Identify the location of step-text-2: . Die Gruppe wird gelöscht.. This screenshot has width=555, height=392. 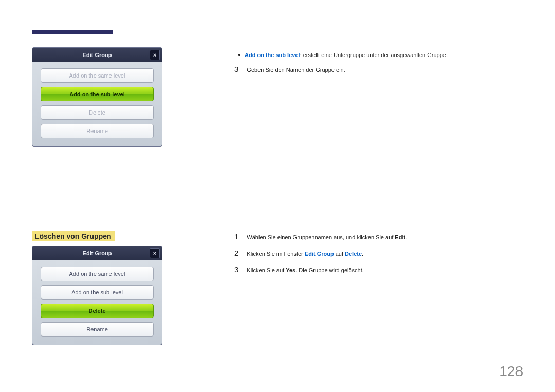
(330, 270).